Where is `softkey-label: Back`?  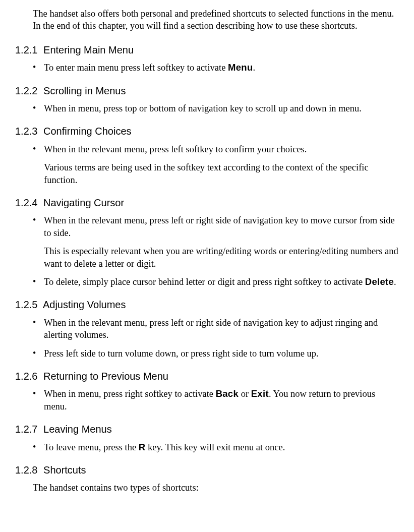
softkey-label: Back is located at coordinates (227, 393).